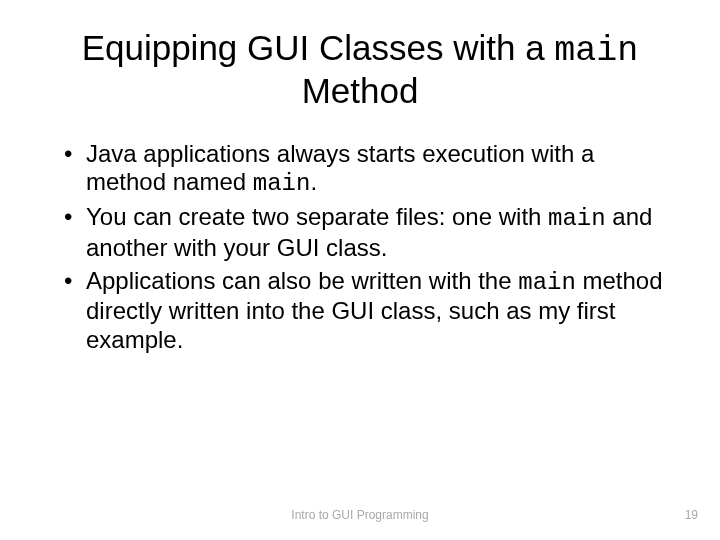  I want to click on list-item: You can create two separate files: one w…, so click(365, 233).